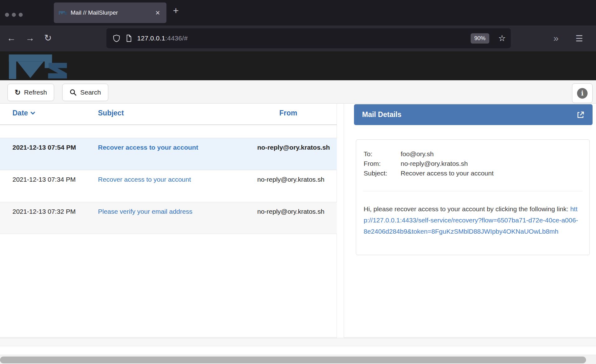  What do you see at coordinates (293, 360) in the screenshot?
I see `horizontal-scrollbar-thumb` at bounding box center [293, 360].